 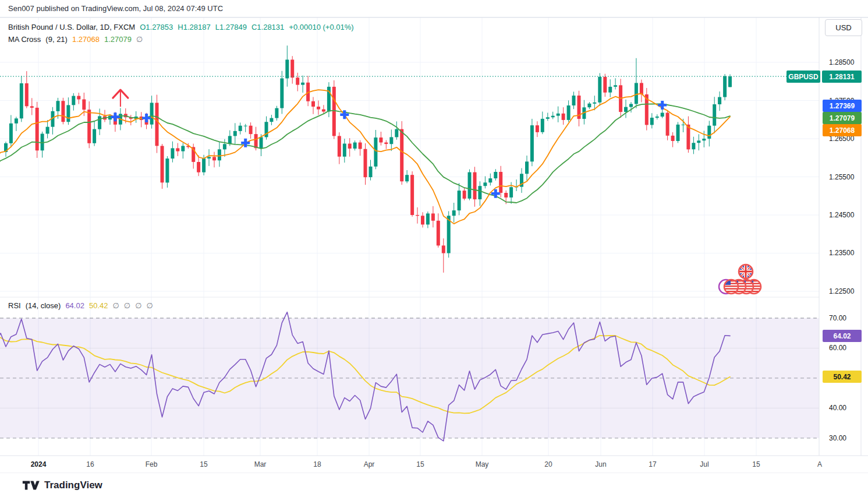 What do you see at coordinates (72, 27) in the screenshot?
I see `symbol-legend-token: British Pound / U.S. Dollar, 1D, FXCM` at bounding box center [72, 27].